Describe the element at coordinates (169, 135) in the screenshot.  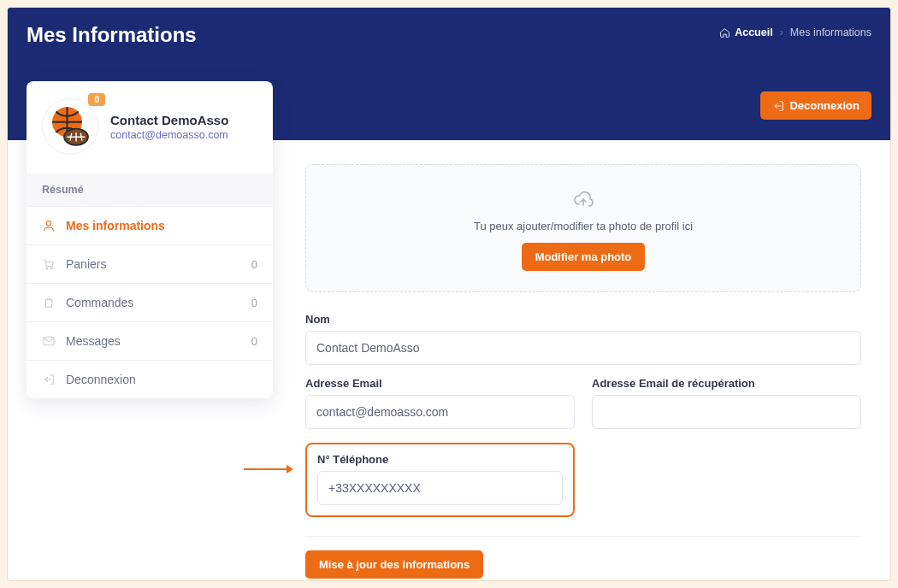
I see `profile-email: contact@demoasso.com` at that location.